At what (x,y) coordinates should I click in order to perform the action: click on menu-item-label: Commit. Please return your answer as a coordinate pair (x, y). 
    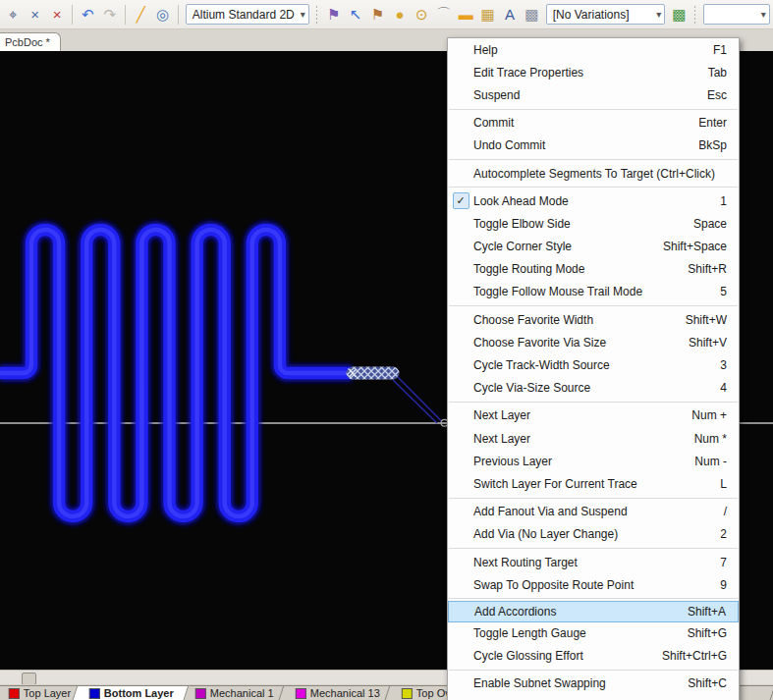
    Looking at the image, I should click on (585, 123).